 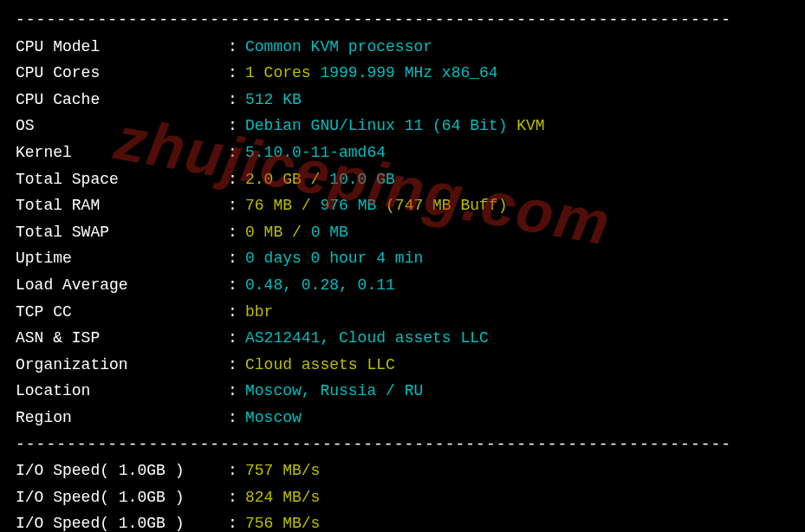 What do you see at coordinates (402, 471) in the screenshot?
I see `iospeed-row: I/O Speed( 1.0GB ): 757 MB/s` at bounding box center [402, 471].